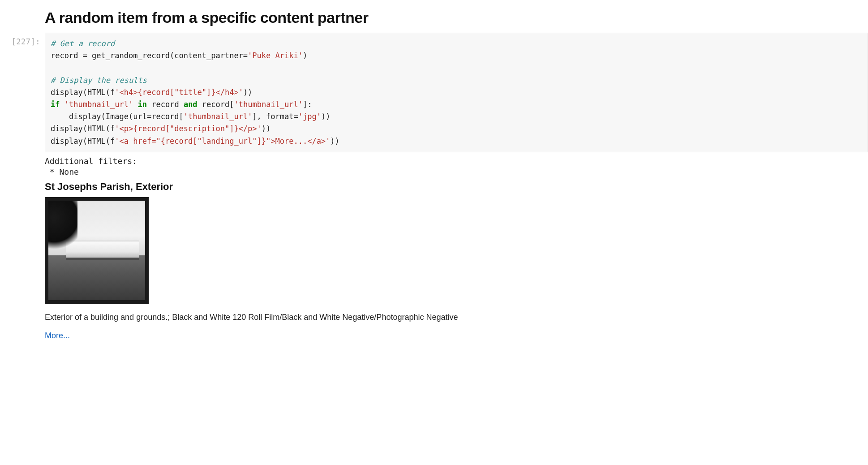 Image resolution: width=868 pixels, height=465 pixels. What do you see at coordinates (216, 104) in the screenshot?
I see `code-text: record[` at bounding box center [216, 104].